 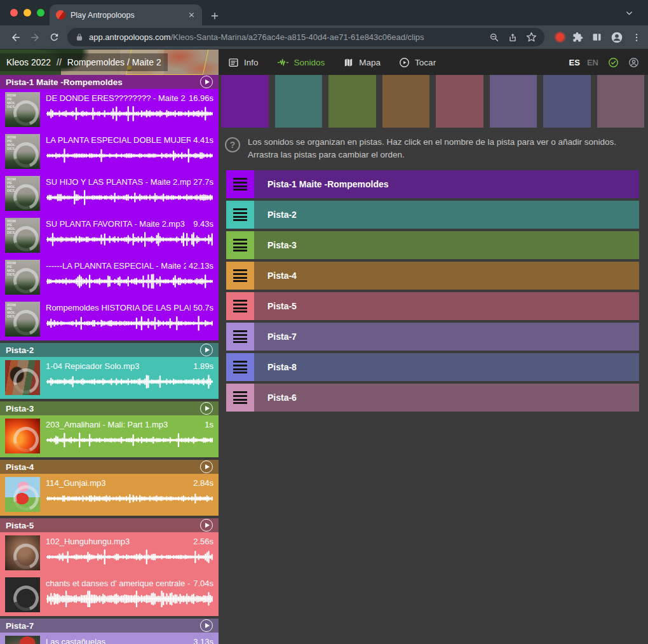 I want to click on audio-clip: 1-04 Repicador Solo.mp31.89s, so click(x=109, y=378).